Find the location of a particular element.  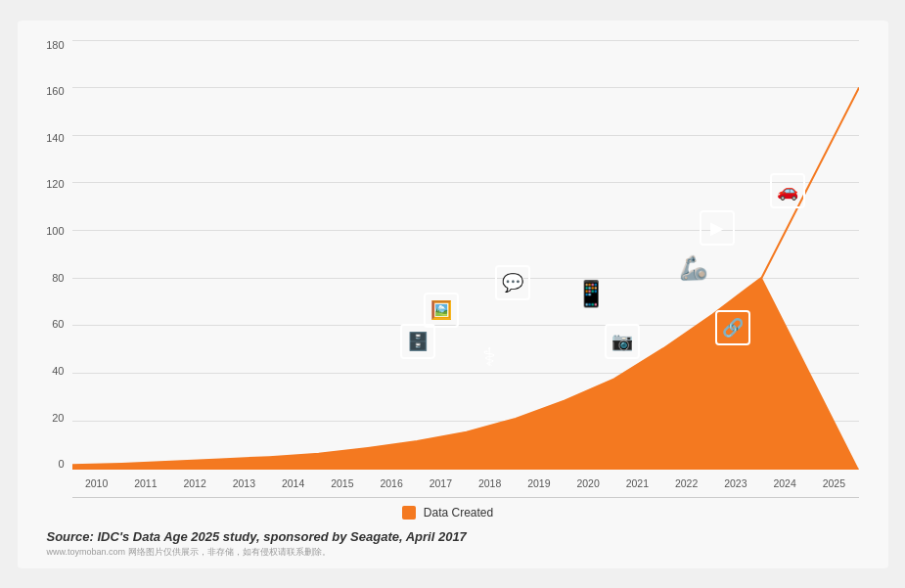

legend: Data Created is located at coordinates (448, 511).